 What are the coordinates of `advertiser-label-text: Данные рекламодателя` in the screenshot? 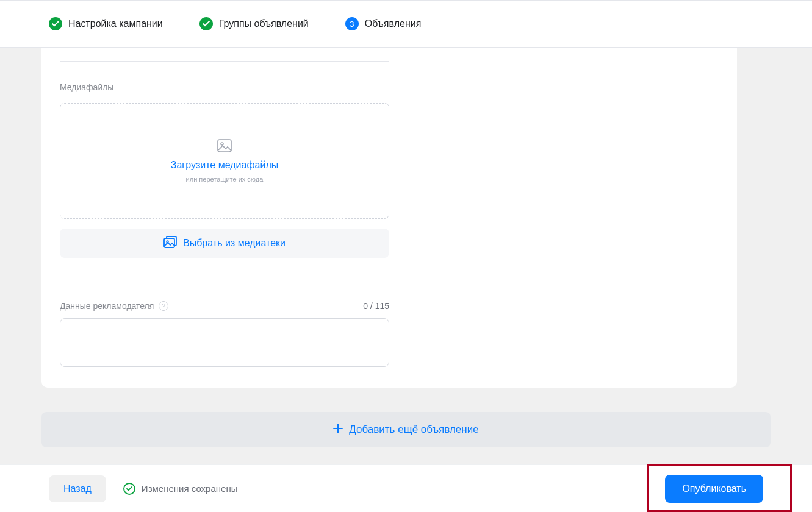 It's located at (107, 306).